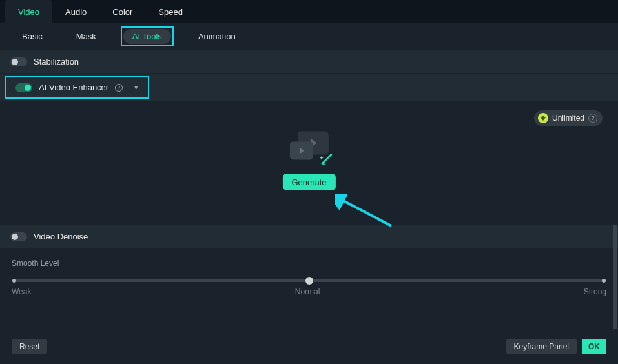 The image size is (618, 364). What do you see at coordinates (309, 88) in the screenshot?
I see `row-ai-enhancer-container: AI Video Enhancer ? ▼` at bounding box center [309, 88].